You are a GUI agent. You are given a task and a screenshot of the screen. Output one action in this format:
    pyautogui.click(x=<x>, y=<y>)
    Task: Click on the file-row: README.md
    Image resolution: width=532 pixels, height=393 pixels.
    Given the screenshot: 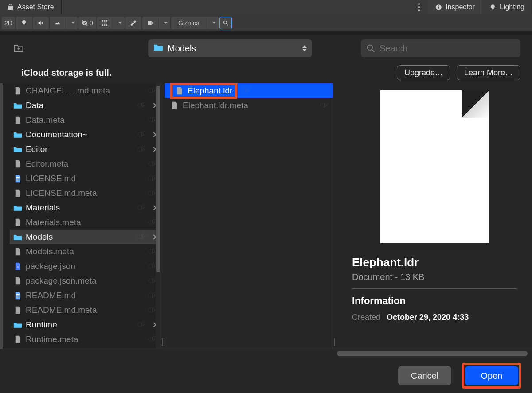 What is the action you would take?
    pyautogui.click(x=85, y=295)
    